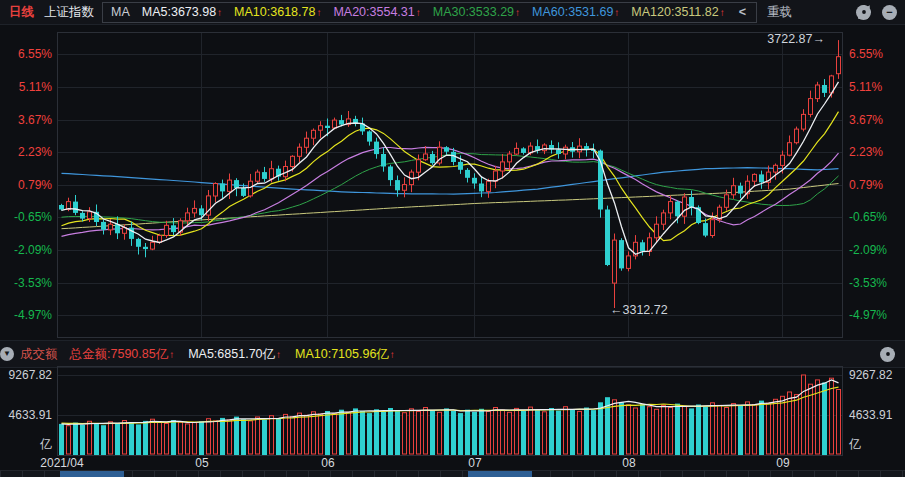  I want to click on ma120-legend: MA120:3511.82↑, so click(678, 12).